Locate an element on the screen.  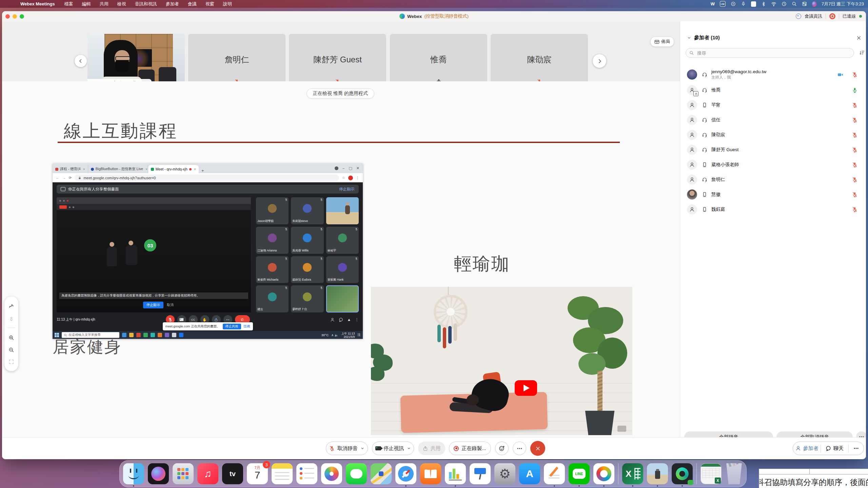
browser-tab: BigBlueButton - 思恆教室 Live× is located at coordinates (118, 169).